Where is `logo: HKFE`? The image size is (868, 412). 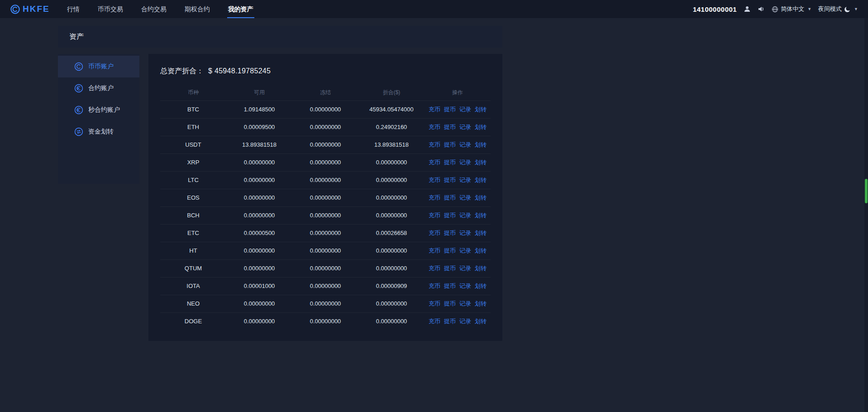
logo: HKFE is located at coordinates (30, 9).